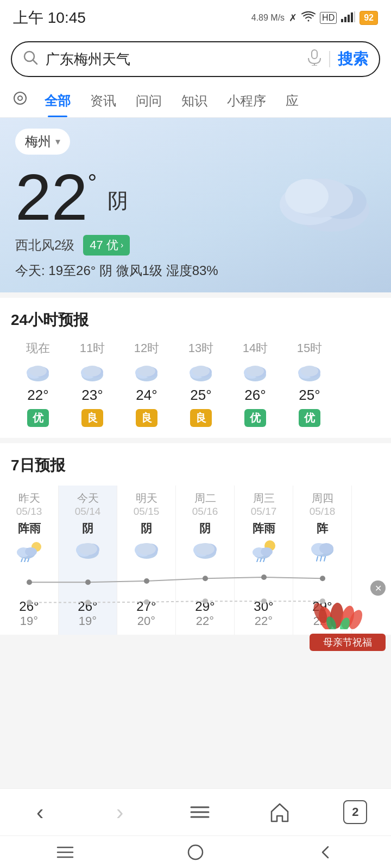  Describe the element at coordinates (38, 384) in the screenshot. I see `hourly-item: 现在 22° 优` at that location.